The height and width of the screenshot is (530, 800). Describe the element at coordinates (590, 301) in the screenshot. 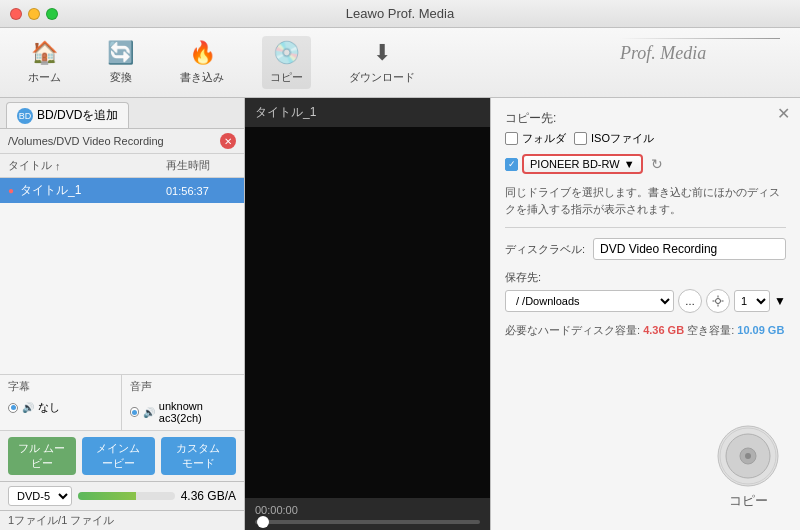

I see `save-path-select: / /Downloads` at that location.